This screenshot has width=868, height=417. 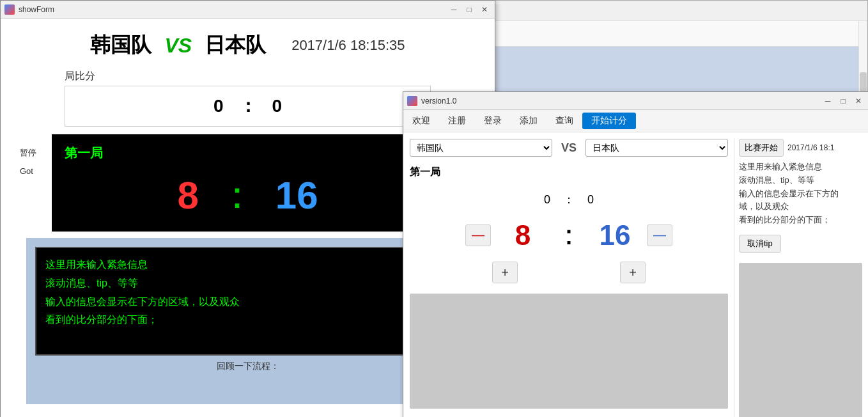 I want to click on score-plus-left-btn: +, so click(x=505, y=272).